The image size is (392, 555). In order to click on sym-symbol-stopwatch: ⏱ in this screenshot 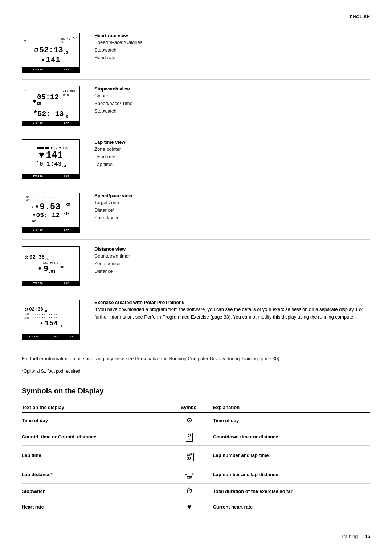, I will do `click(191, 491)`.